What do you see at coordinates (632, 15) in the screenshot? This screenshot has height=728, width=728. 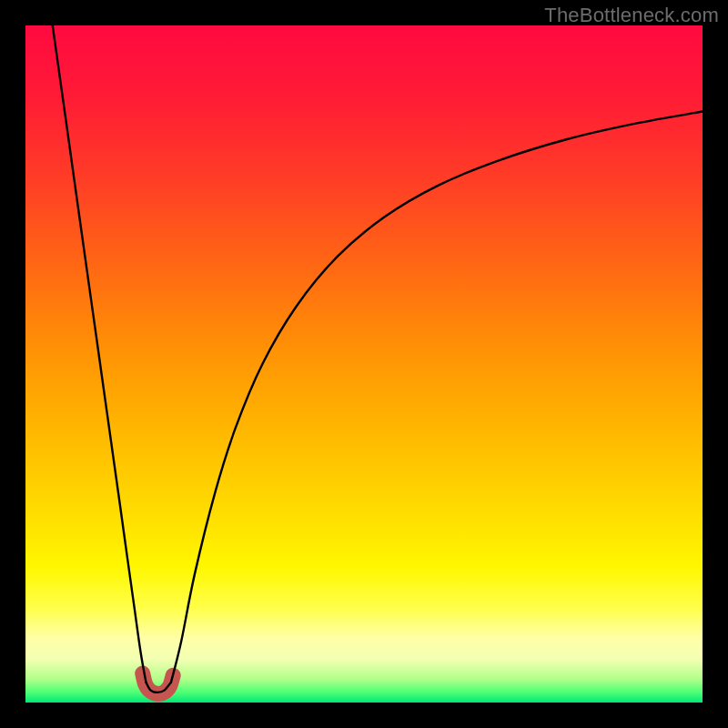 I see `watermark-text: TheBottleneck.com` at bounding box center [632, 15].